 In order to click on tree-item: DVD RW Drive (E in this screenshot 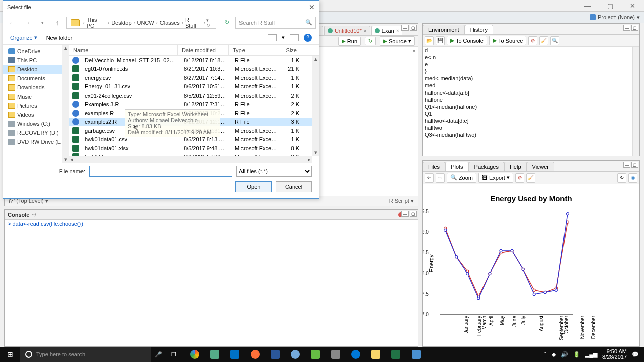, I will do `click(36, 142)`.